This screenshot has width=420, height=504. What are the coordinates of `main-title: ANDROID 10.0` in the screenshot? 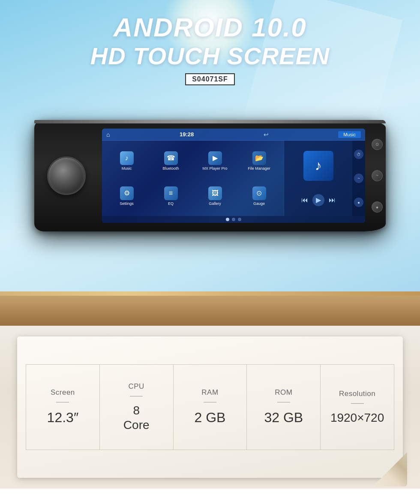 It's located at (210, 27).